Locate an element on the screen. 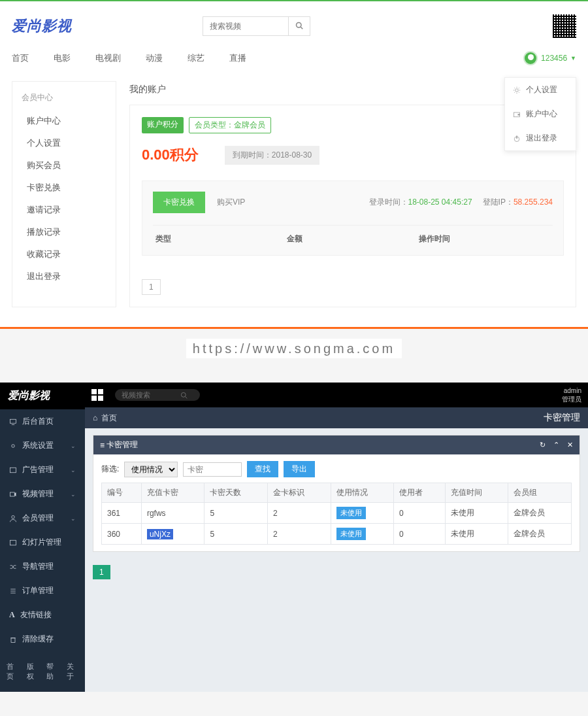 The height and width of the screenshot is (716, 588). card-exchange-button: 卡密兑换 is located at coordinates (179, 203).